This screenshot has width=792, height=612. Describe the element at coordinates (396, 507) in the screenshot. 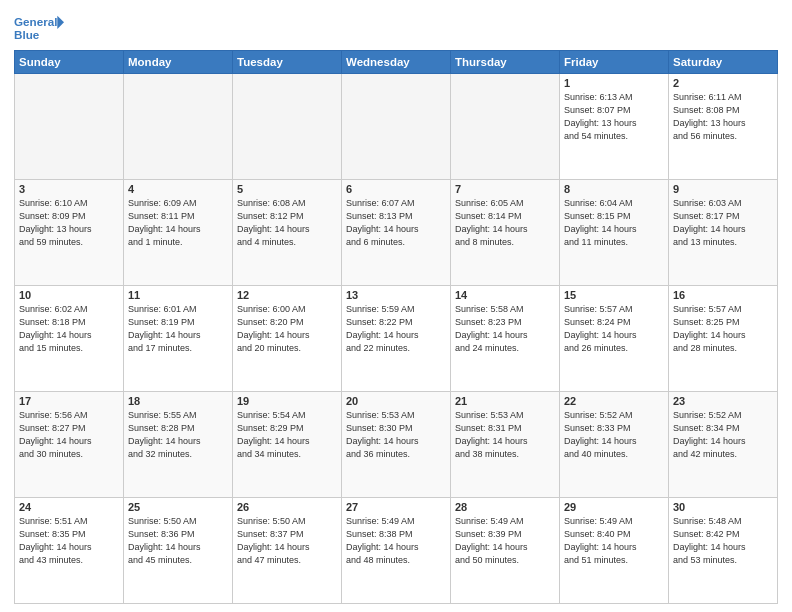

I see `day-number: 27` at that location.